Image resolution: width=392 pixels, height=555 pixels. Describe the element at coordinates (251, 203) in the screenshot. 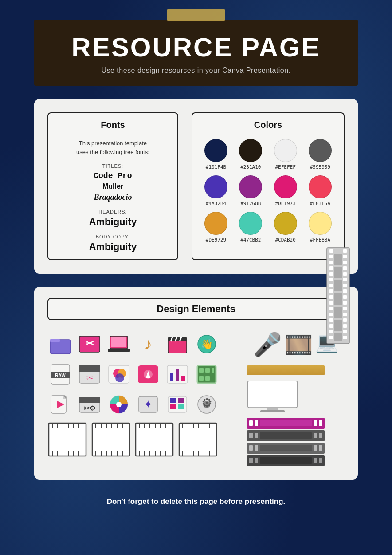

I see `color-hex-label: #91268B` at that location.